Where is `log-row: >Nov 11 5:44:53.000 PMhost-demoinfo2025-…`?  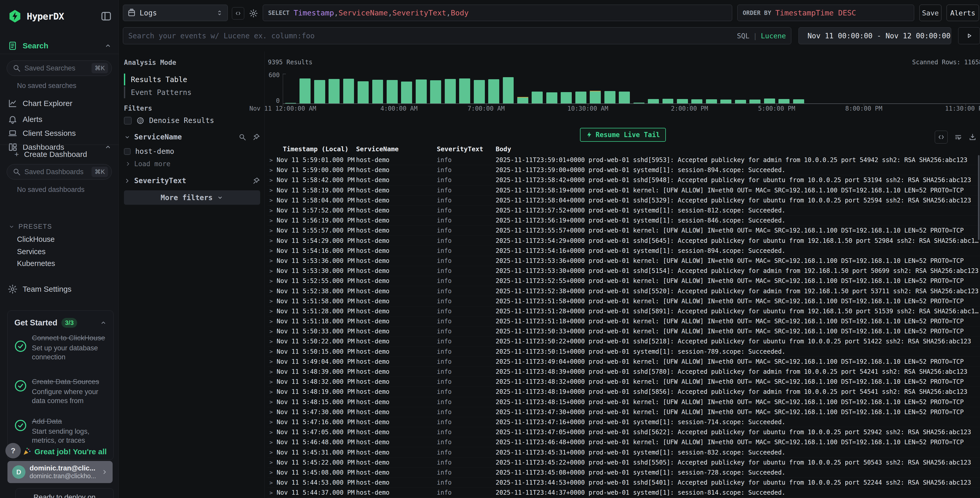
log-row: >Nov 11 5:44:53.000 PMhost-demoinfo2025-… is located at coordinates (624, 483).